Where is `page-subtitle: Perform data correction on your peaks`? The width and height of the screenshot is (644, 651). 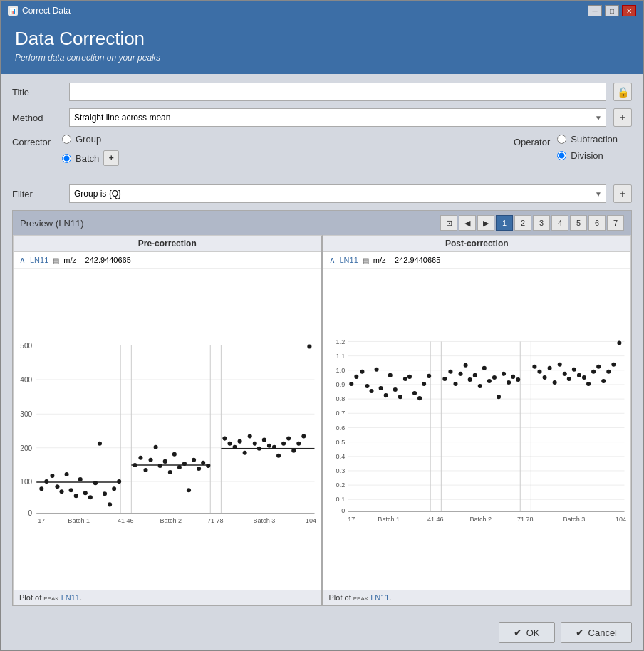 page-subtitle: Perform data correction on your peaks is located at coordinates (322, 58).